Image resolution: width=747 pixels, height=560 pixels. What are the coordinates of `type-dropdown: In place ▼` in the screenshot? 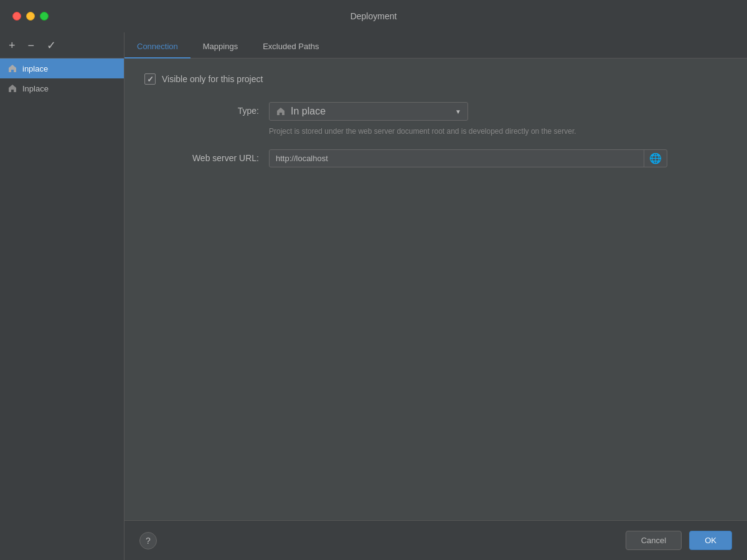 It's located at (369, 111).